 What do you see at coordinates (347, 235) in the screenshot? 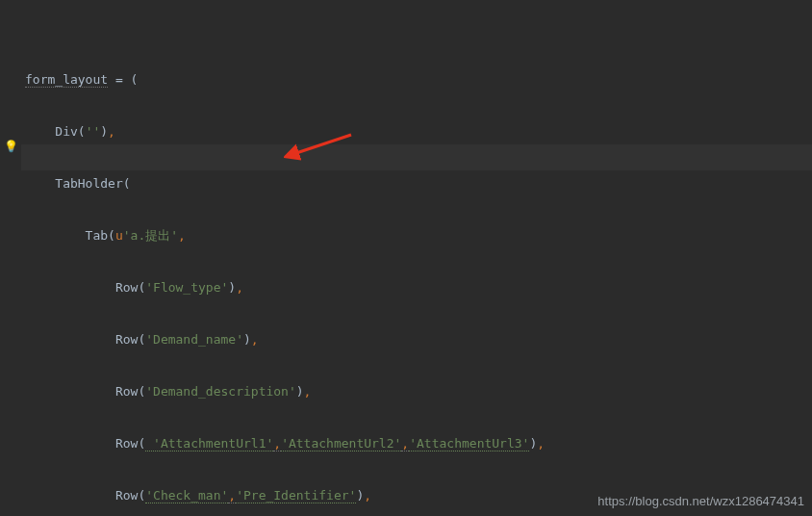
I see `code-line: Tab(u'a.提出',` at bounding box center [347, 235].